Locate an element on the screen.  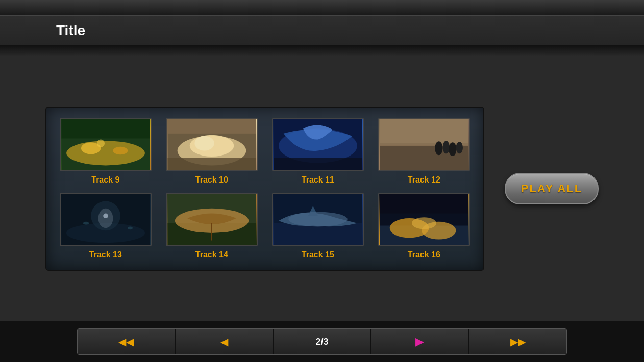
track-item-15: Track 15 is located at coordinates (318, 226).